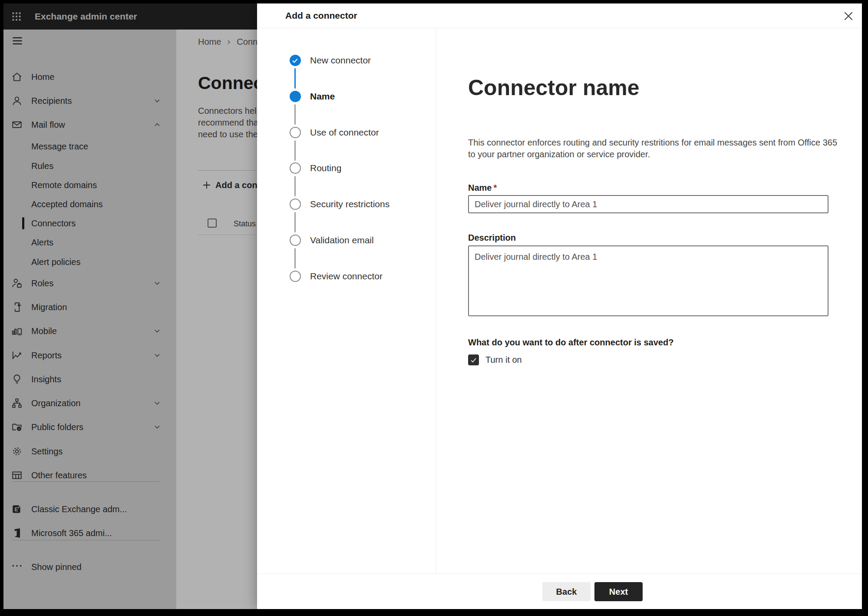 Image resolution: width=868 pixels, height=616 pixels. I want to click on close-icon, so click(848, 16).